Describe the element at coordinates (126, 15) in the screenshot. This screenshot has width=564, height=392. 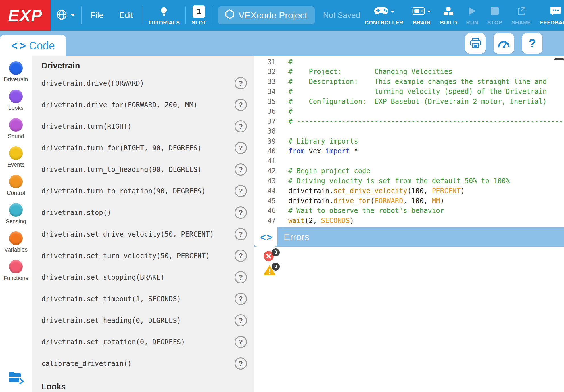
I see `edit-menu: Edit` at that location.